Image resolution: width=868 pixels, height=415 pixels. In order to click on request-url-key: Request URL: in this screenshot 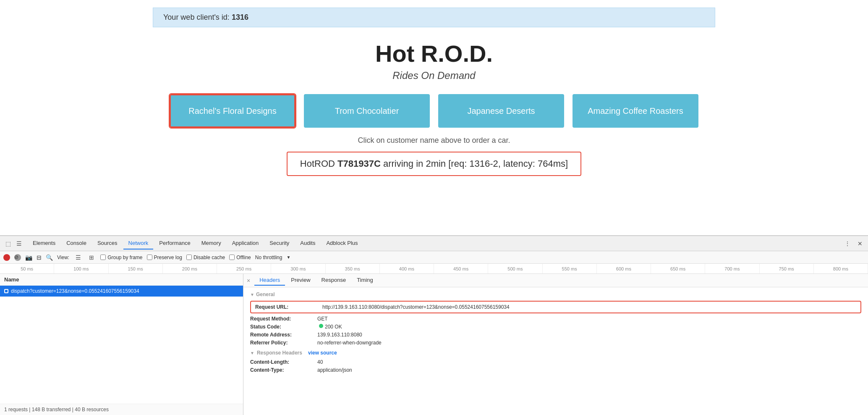, I will do `click(289, 307)`.